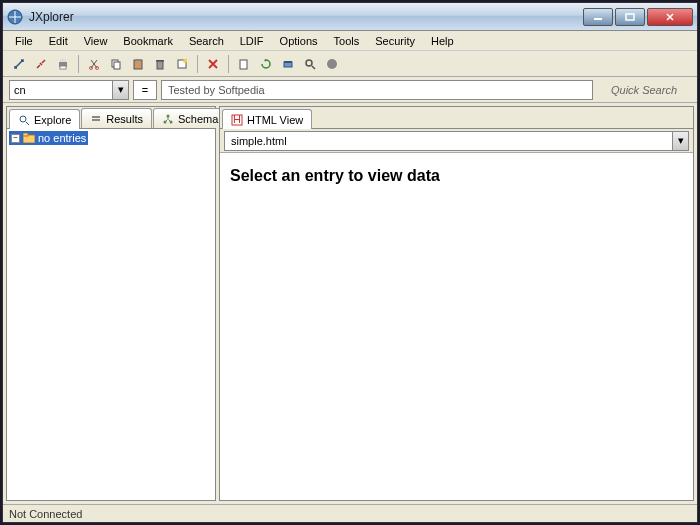 The width and height of the screenshot is (700, 525). I want to click on search-value: Tested by Softpedia, so click(216, 90).